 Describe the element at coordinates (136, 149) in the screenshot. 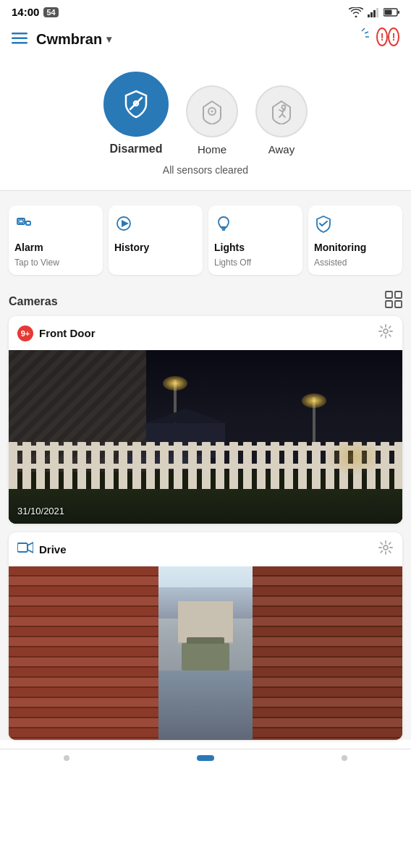

I see `disarmed-label: Disarmed` at that location.